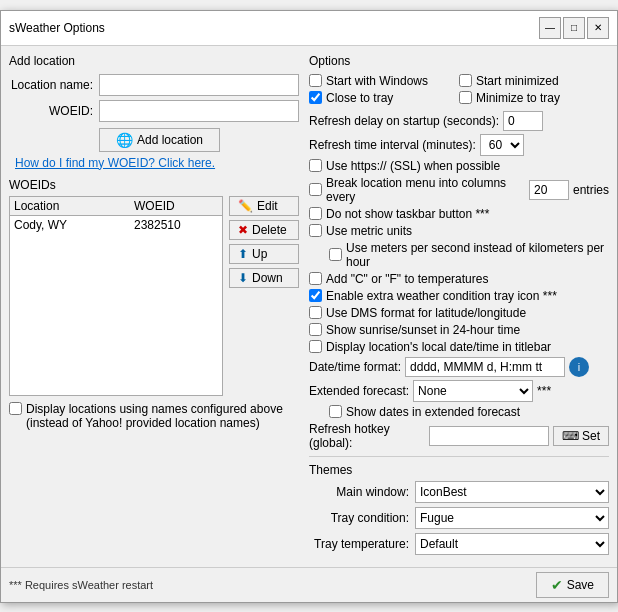 The image size is (618, 612). Describe the element at coordinates (246, 206) in the screenshot. I see `edit-icon: ✏️` at that location.